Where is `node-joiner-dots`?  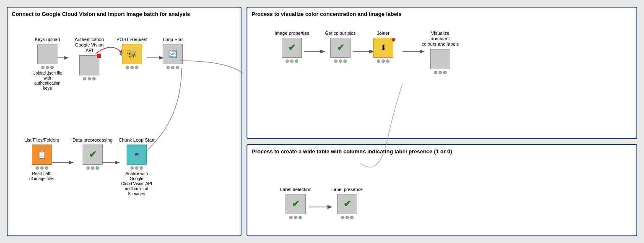 node-joiner-dots is located at coordinates (383, 61).